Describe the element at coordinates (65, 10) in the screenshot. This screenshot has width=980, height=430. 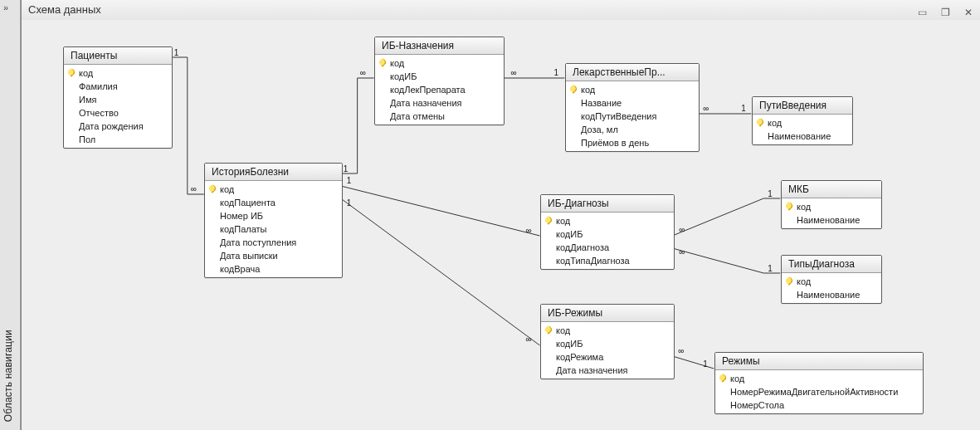
I see `window-title-text: Схема данных` at that location.